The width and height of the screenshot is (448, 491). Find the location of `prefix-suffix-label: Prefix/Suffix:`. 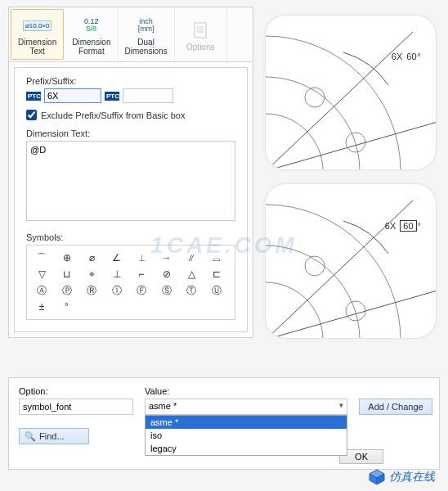

prefix-suffix-label: Prefix/Suffix: is located at coordinates (131, 81).